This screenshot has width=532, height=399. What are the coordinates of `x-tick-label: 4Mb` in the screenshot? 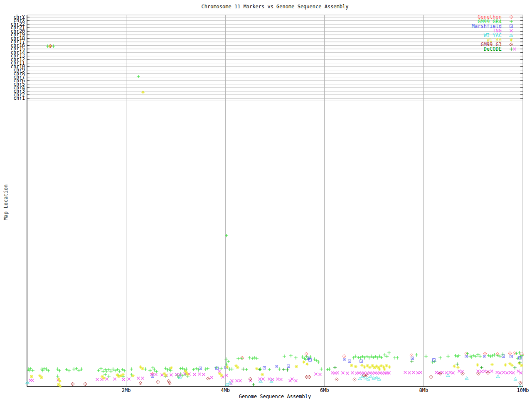 It's located at (225, 390).